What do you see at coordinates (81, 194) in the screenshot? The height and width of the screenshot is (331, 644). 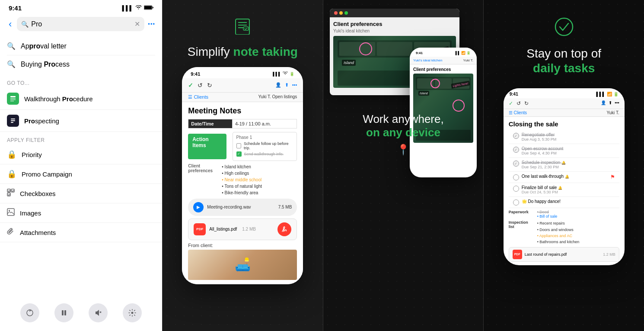 I see `filter-checkboxes: Checkboxes` at bounding box center [81, 194].